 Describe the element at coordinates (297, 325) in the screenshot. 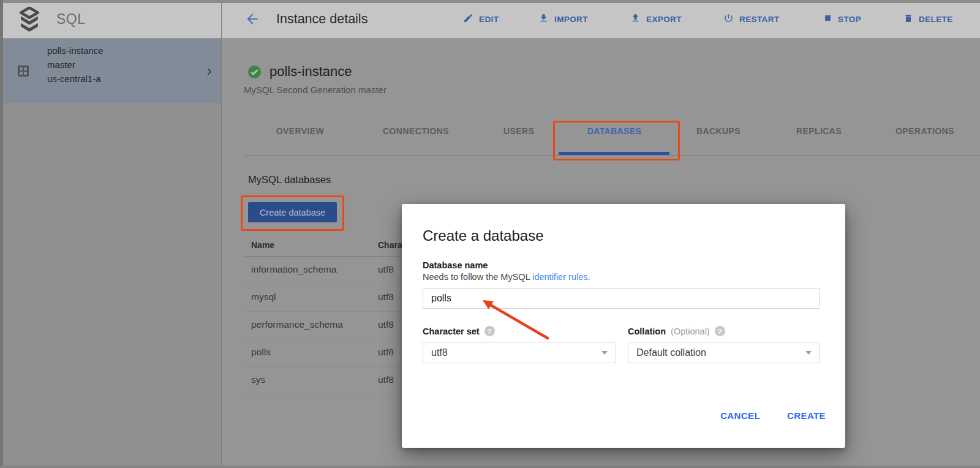

I see `db-name-cell: performance_schema` at that location.